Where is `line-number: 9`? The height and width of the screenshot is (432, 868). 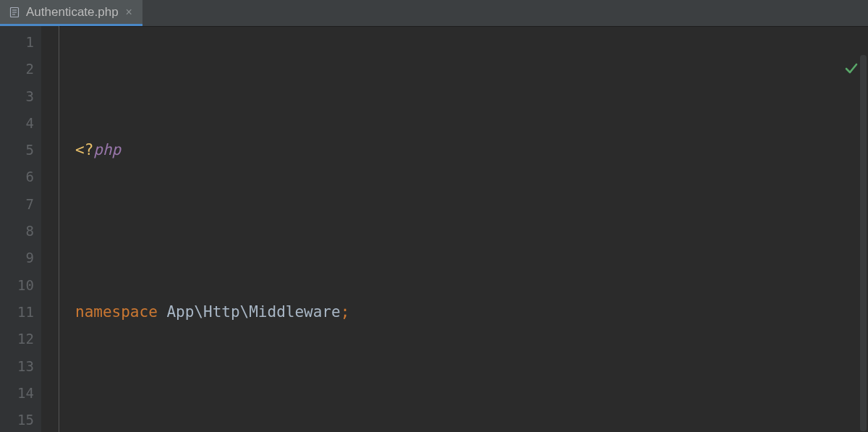
line-number: 9 is located at coordinates (17, 258).